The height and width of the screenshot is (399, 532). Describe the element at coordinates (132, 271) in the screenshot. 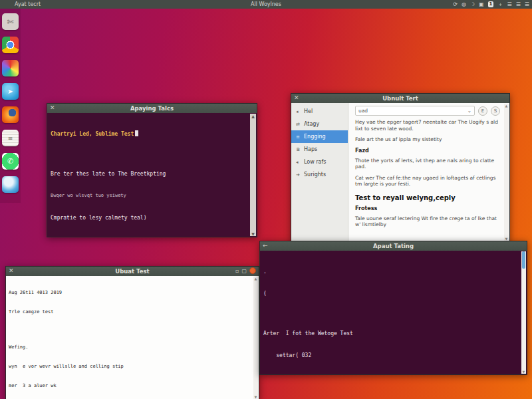

I see `titlebar-ubuat-test: ✕ Ubuat Test ▫ ▢` at that location.